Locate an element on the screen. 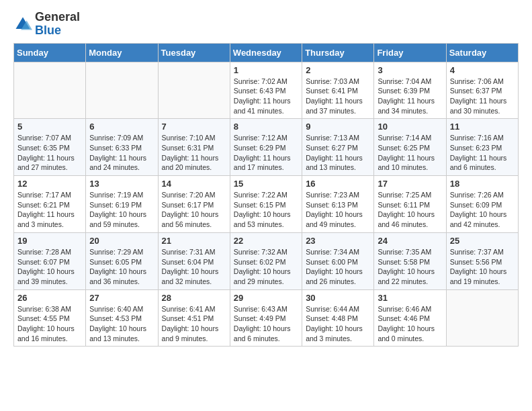  day-info: Sunrise: 7:22 AM Sunset: 6:15 PM Dayligh… is located at coordinates (266, 210).